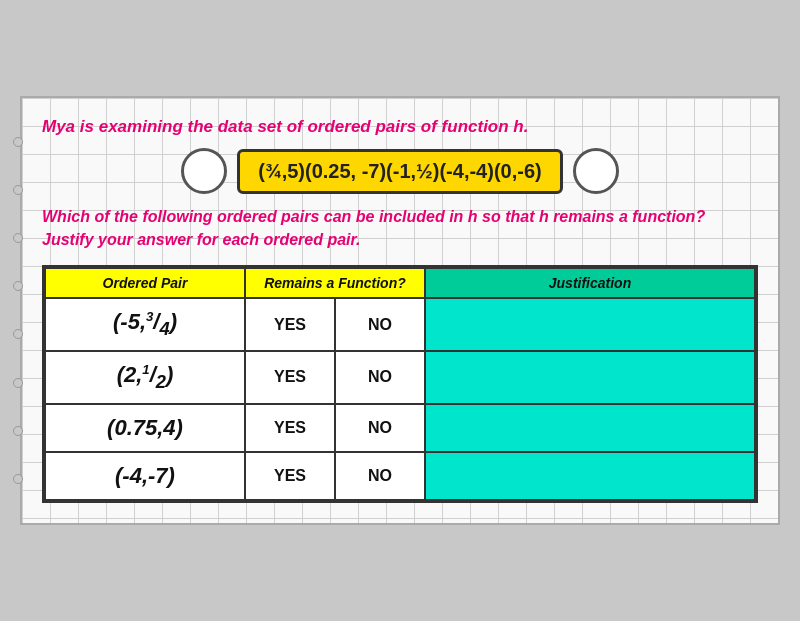  Describe the element at coordinates (400, 172) in the screenshot. I see `formula-box: (¾,5)(0.25, -7)(-1,½)(-4,-4)(0,-6)` at that location.